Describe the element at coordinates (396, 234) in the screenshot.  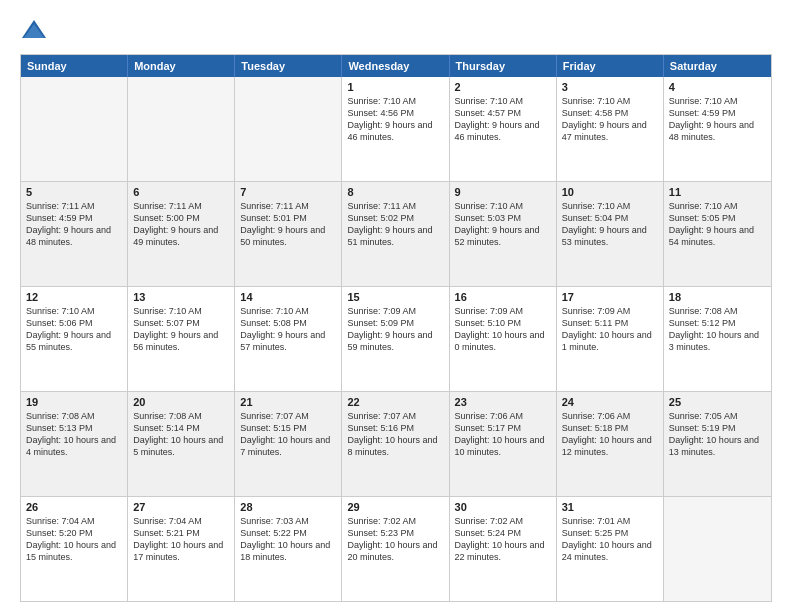
I see `calendar-cell: 8Sunrise: 7:11 AM Sunset: 5:02 PM Daylig…` at that location.